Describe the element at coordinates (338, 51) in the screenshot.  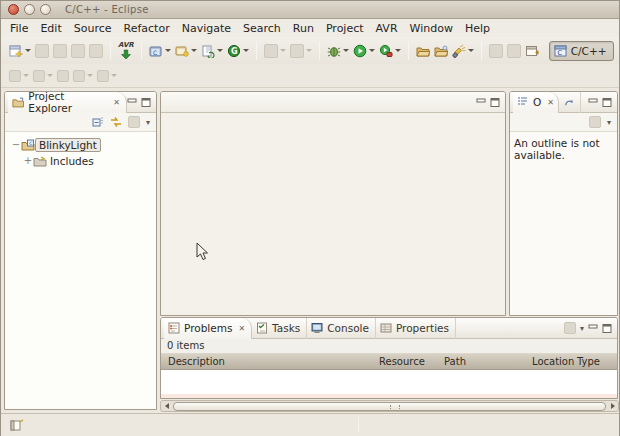
I see `debug-button` at that location.